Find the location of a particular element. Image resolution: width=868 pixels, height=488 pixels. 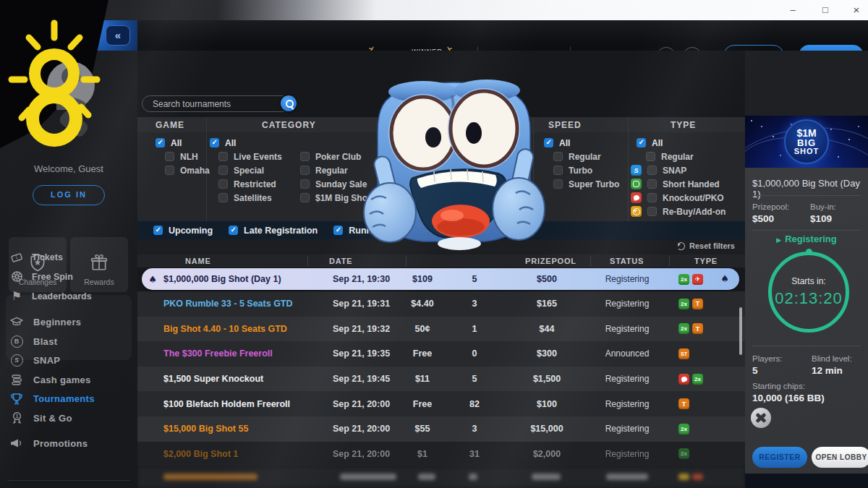

column-type: TYPE is located at coordinates (706, 261).